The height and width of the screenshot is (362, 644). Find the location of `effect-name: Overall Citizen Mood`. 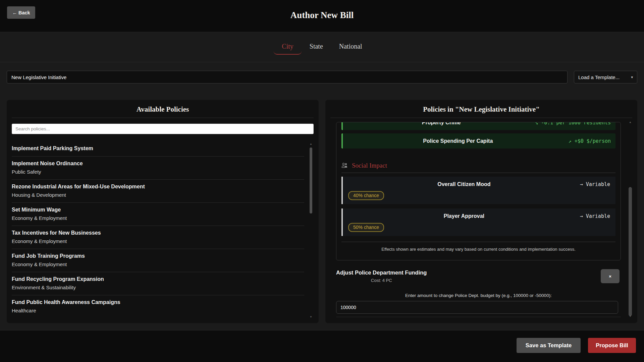

effect-name: Overall Citizen Mood is located at coordinates (464, 184).